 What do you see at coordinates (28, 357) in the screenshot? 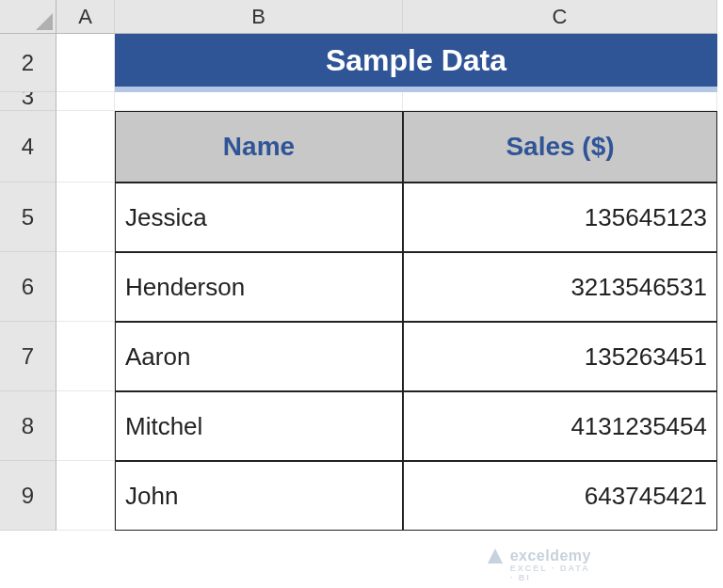
I see `row-header-7: 7` at bounding box center [28, 357].